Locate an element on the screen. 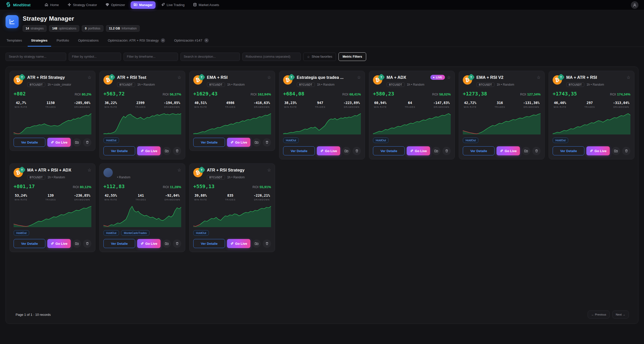  tab: Templates is located at coordinates (14, 41).